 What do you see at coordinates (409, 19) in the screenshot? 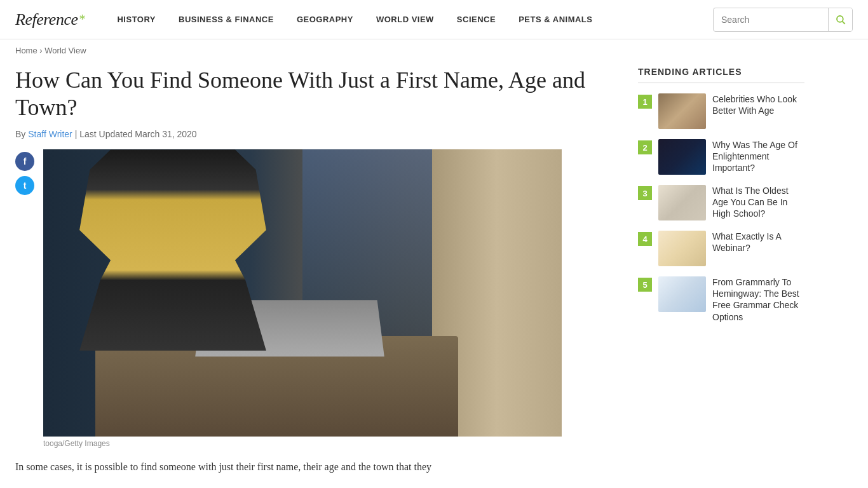
I see `main-nav: HISTORY BUSINESS & FINANCE GEOGRAPHY WOR…` at bounding box center [409, 19].